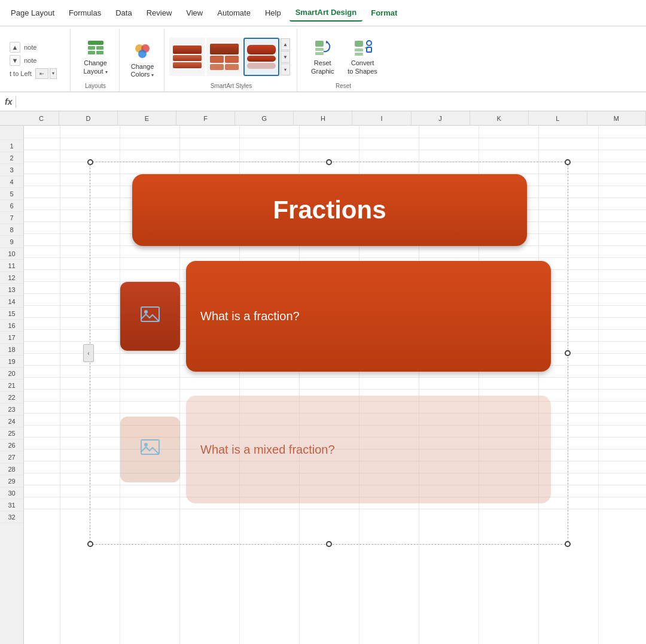 The image size is (646, 644). What do you see at coordinates (12, 373) in the screenshot?
I see `row-20: 20` at bounding box center [12, 373].